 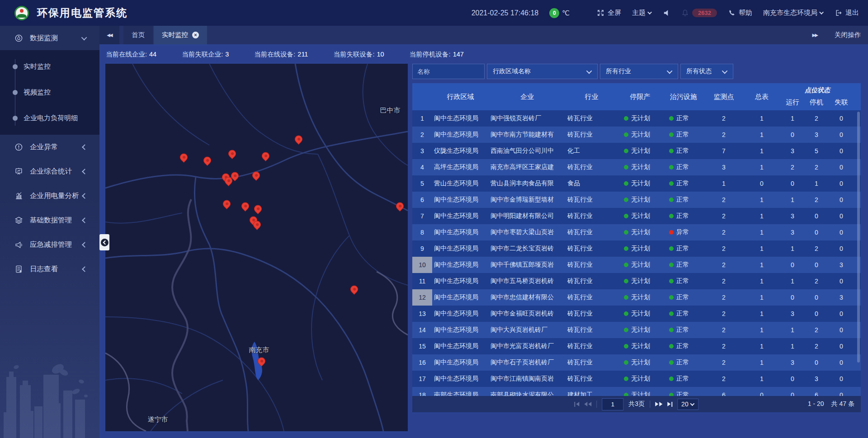 What do you see at coordinates (50, 245) in the screenshot?
I see `sidebar-item-emergency-reduction: 应急减排管理` at bounding box center [50, 245].